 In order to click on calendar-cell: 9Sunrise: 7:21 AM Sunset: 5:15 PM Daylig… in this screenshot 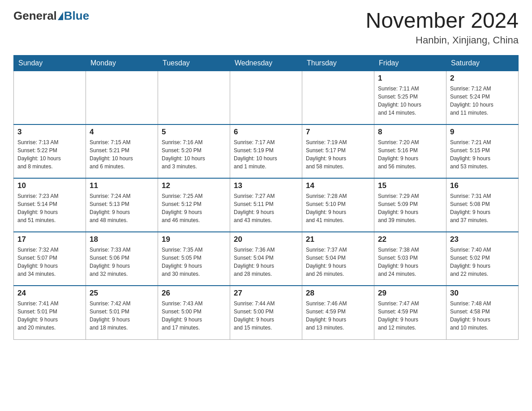, I will do `click(483, 151)`.